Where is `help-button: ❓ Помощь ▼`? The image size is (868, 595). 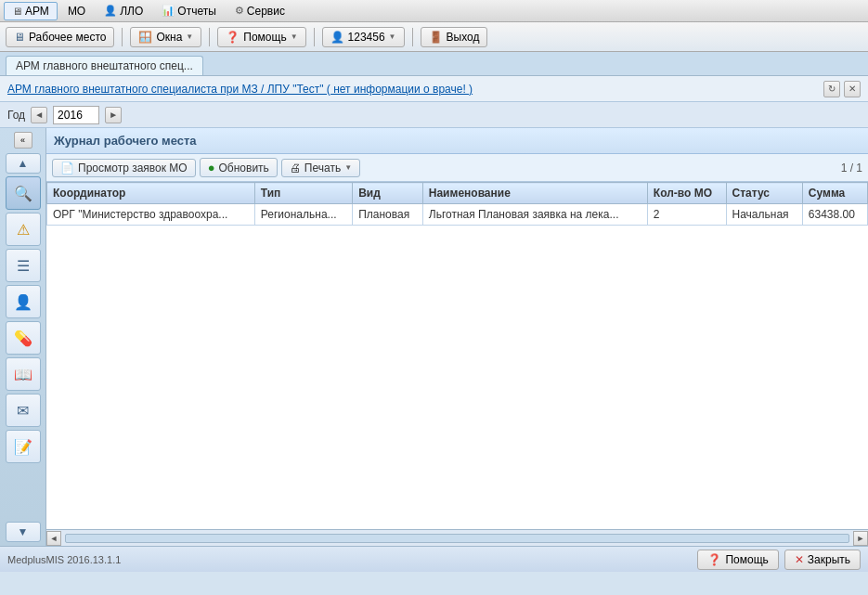 help-button: ❓ Помощь ▼ is located at coordinates (262, 37).